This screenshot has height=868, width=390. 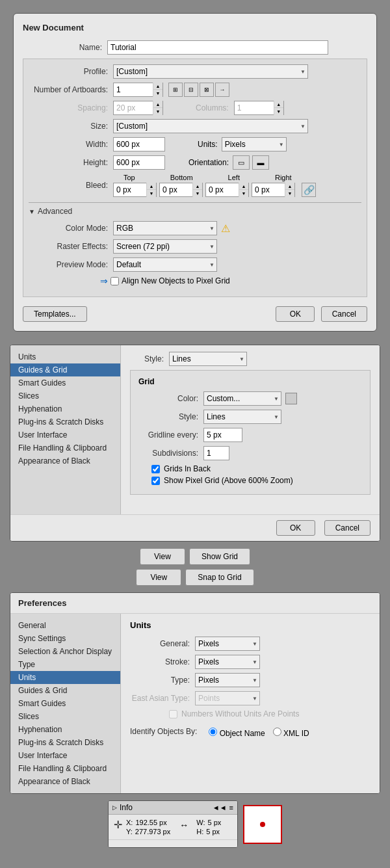 What do you see at coordinates (277, 732) in the screenshot?
I see `xml-id-radio` at bounding box center [277, 732].